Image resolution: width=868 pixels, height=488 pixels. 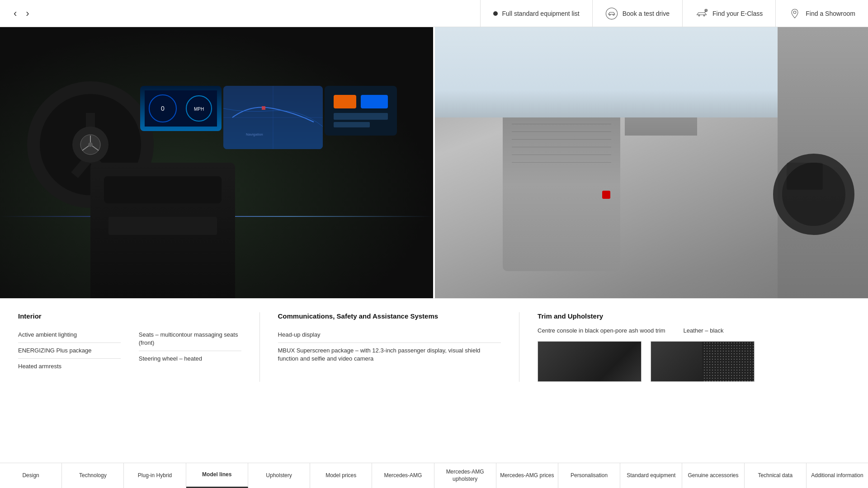 What do you see at coordinates (822, 14) in the screenshot?
I see `showroom-link: Find a Showroom` at bounding box center [822, 14].